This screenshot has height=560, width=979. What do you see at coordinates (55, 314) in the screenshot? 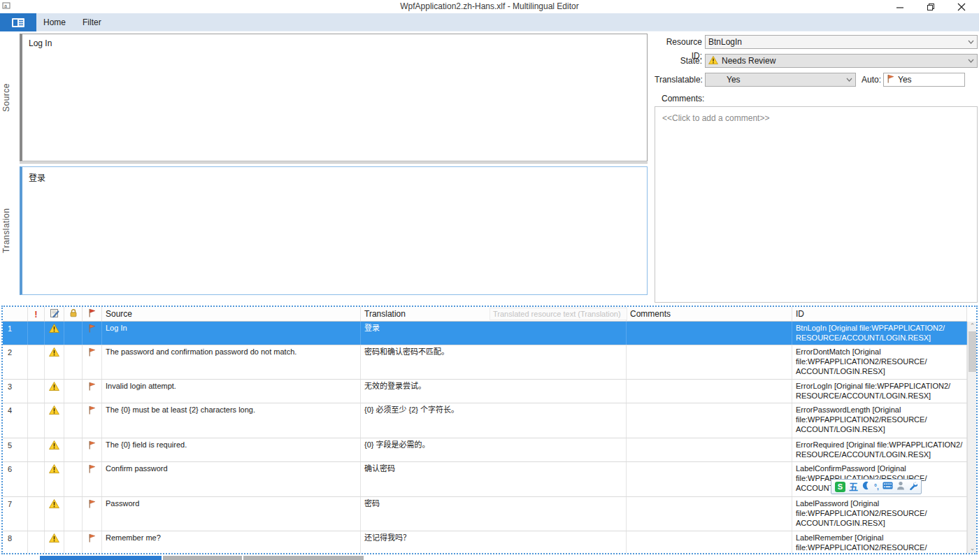
I see `column-header-edit` at bounding box center [55, 314].